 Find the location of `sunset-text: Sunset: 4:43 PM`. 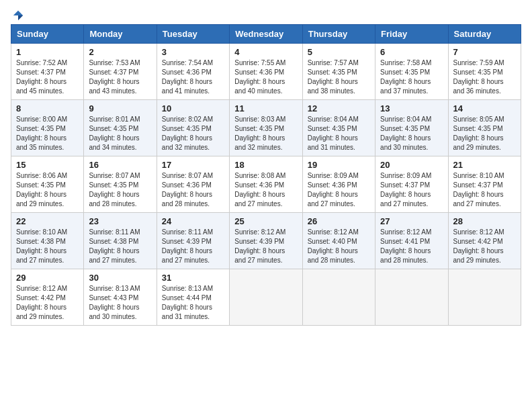

sunset-text: Sunset: 4:43 PM is located at coordinates (114, 298).